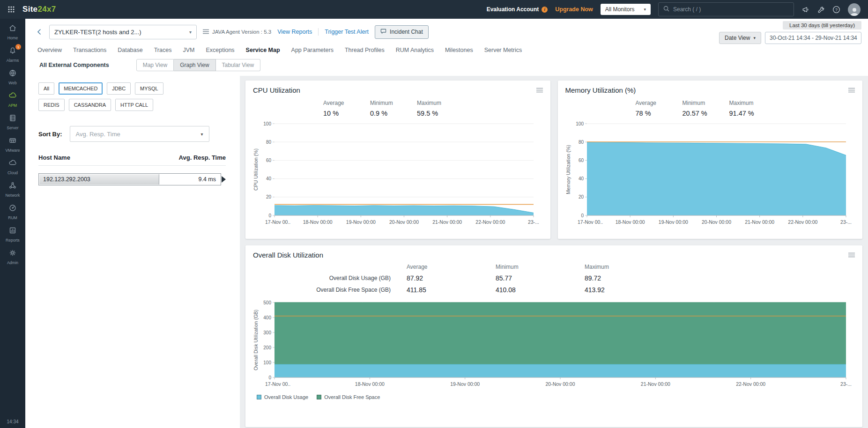  Describe the element at coordinates (12, 218) in the screenshot. I see `sidebar-item-label: RUM` at that location.